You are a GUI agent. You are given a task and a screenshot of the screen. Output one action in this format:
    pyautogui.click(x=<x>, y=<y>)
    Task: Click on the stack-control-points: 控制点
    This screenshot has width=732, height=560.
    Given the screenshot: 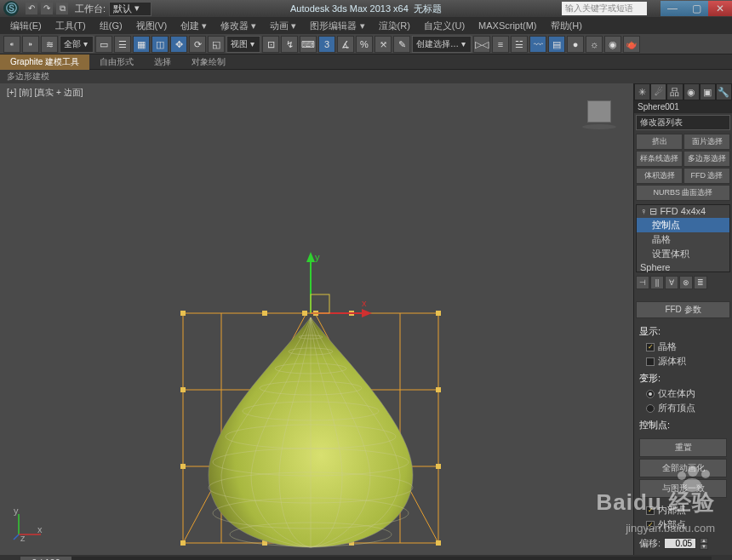 What is the action you would take?
    pyautogui.click(x=683, y=225)
    